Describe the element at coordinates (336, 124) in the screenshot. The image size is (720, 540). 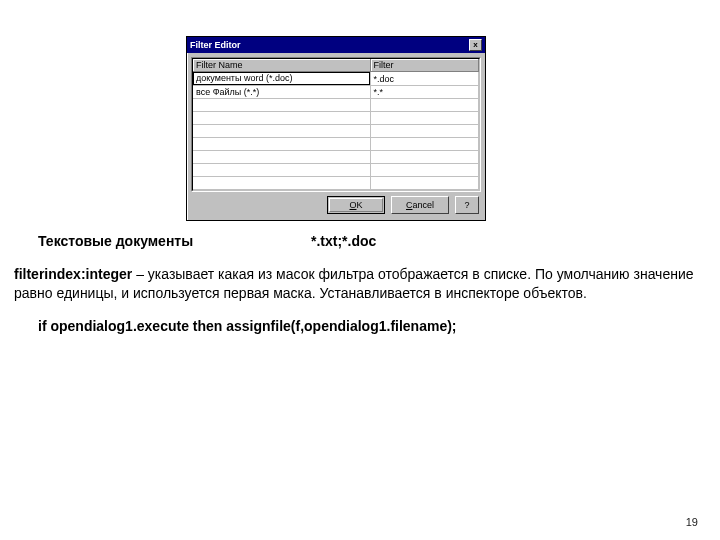
I see `filter-grid: Filter Name Filter документы word (*.doc…` at that location.